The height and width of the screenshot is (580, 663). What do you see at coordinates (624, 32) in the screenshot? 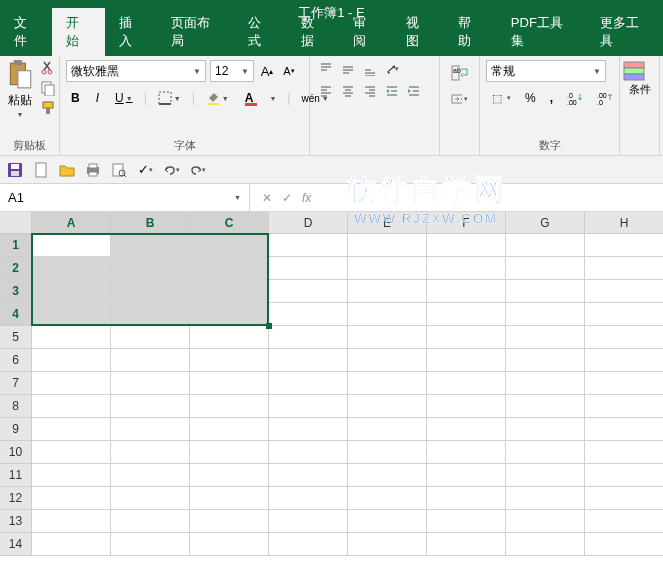
I see `tab-moretools: 更多工具` at bounding box center [624, 32].